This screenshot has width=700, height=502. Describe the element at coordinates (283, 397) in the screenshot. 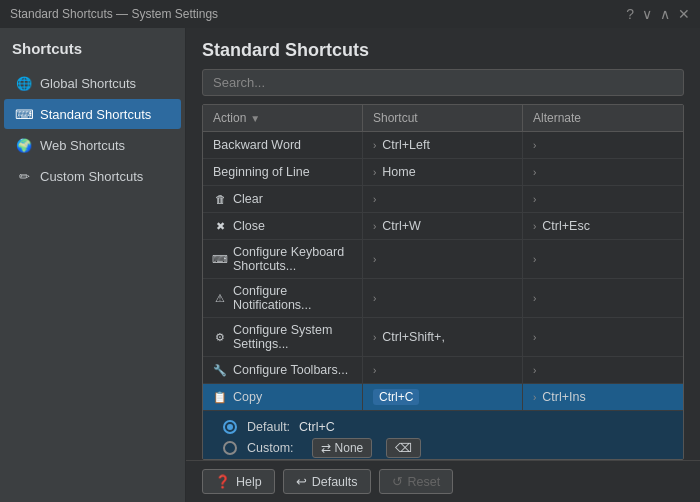

I see `action-cell: 📋 Copy` at that location.